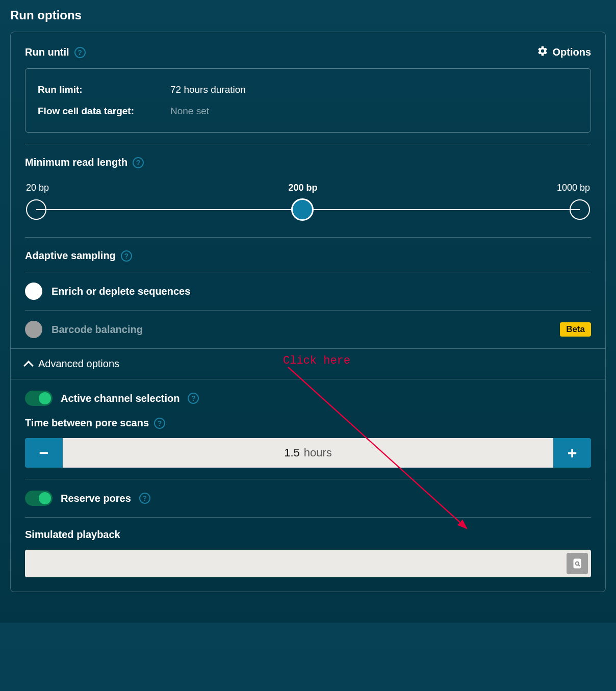 The height and width of the screenshot is (691, 616). I want to click on advanced-options-label: Advanced options, so click(79, 364).